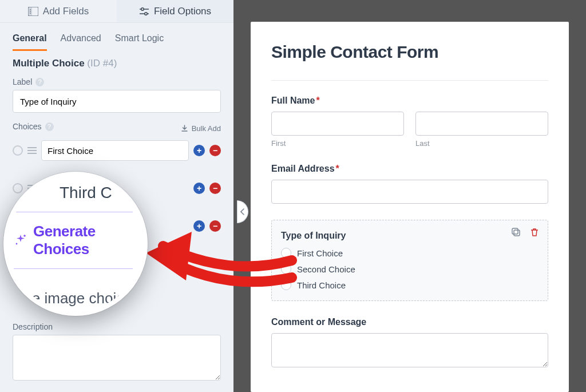 This screenshot has height=392, width=586. What do you see at coordinates (117, 358) in the screenshot?
I see `description-input` at bounding box center [117, 358].